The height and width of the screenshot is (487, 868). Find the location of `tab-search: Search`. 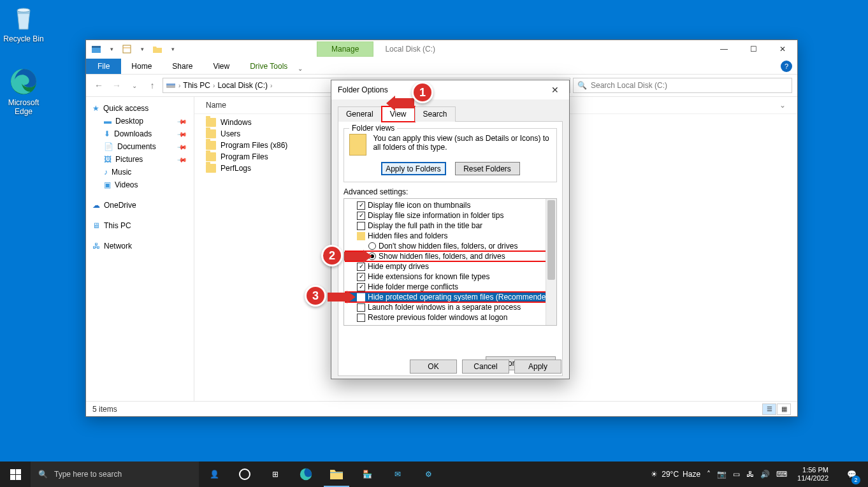

tab-search: Search is located at coordinates (435, 114).